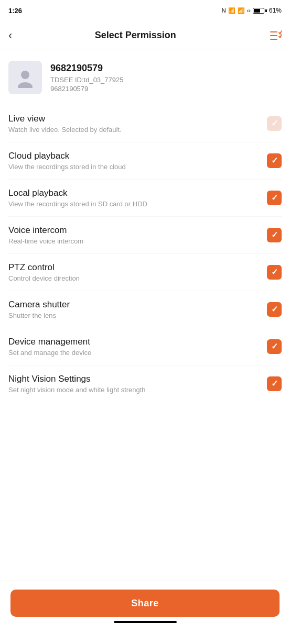 This screenshot has width=290, height=644. Describe the element at coordinates (134, 309) in the screenshot. I see `permission-text: Camera shutter Shutter the lens` at that location.